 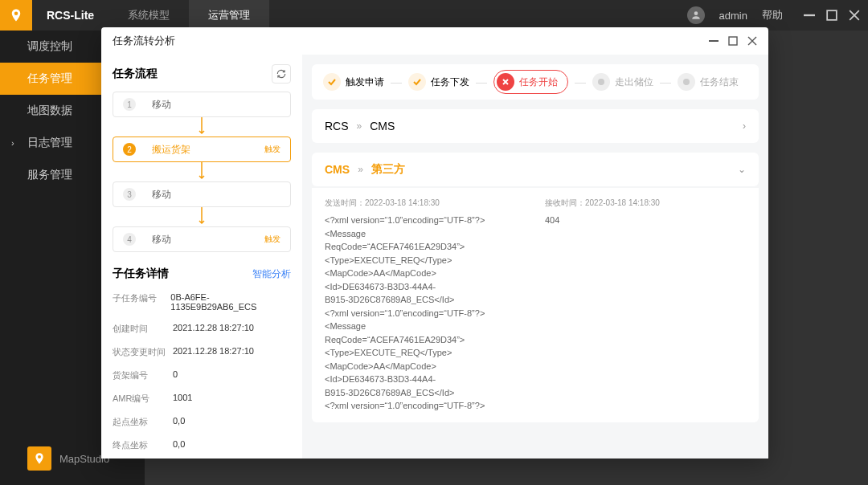 I want to click on stage-end: 任务结束, so click(x=708, y=82).